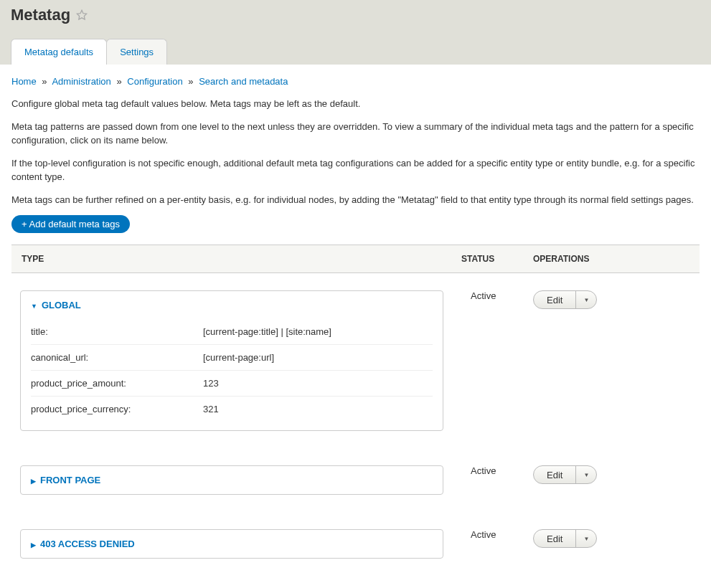 The image size is (711, 588). What do you see at coordinates (232, 409) in the screenshot?
I see `meta-row: product_price_currency: 321` at bounding box center [232, 409].